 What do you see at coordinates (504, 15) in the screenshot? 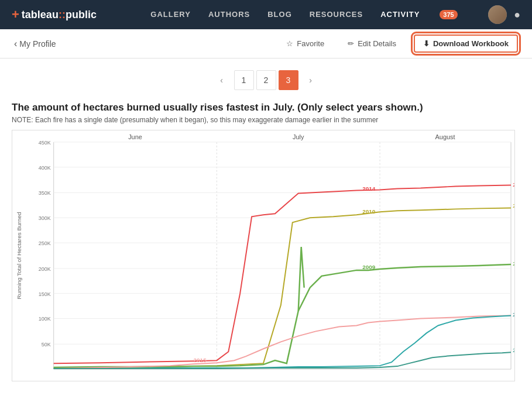
I see `navbar-right: ●` at bounding box center [504, 15].